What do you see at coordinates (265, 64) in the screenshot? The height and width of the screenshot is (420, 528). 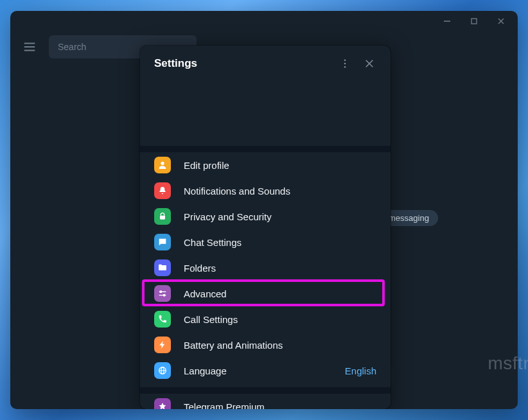 I see `settings-header: Settings` at bounding box center [265, 64].